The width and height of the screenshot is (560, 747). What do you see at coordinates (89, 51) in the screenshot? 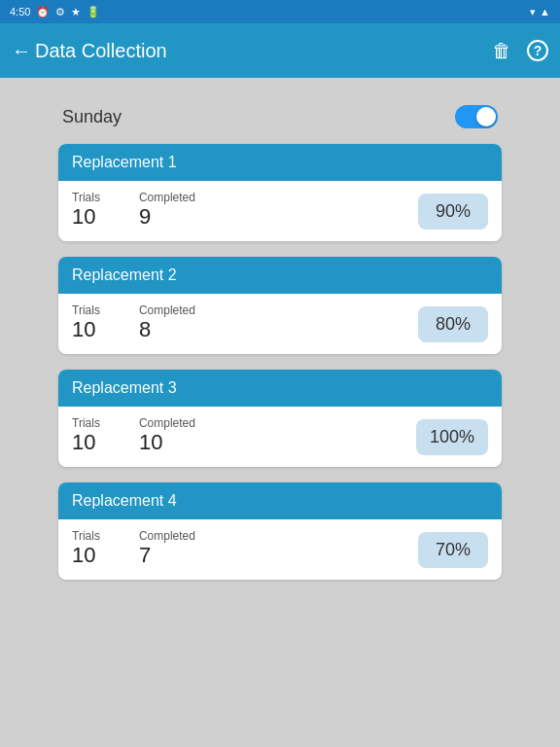
I see `toolbar-left: ← Data Collection` at bounding box center [89, 51].